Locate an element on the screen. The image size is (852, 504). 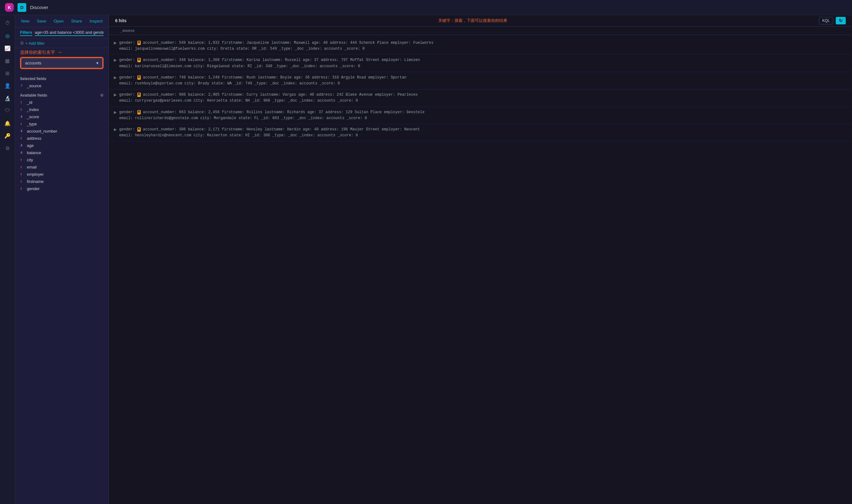
table-row: ▶ gender: M account_number: 549 balance:… is located at coordinates (480, 46).